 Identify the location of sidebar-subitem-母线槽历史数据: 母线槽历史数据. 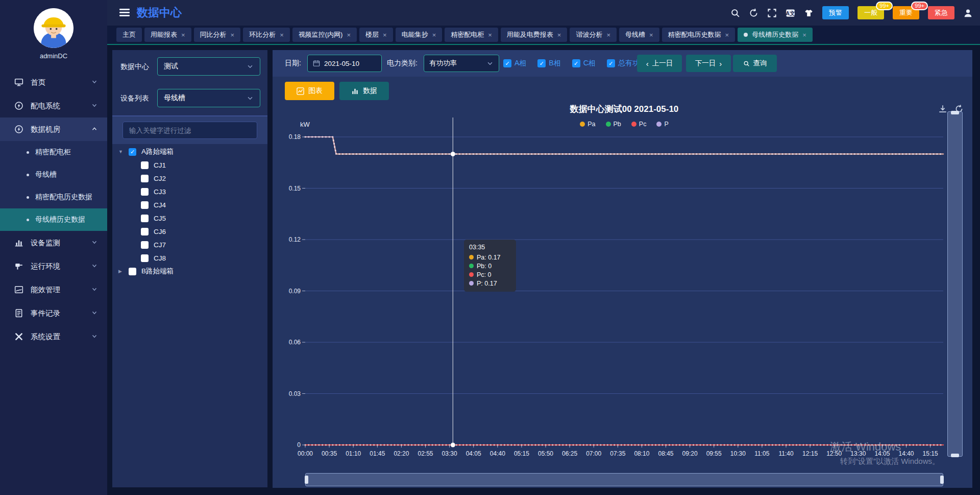
(54, 220).